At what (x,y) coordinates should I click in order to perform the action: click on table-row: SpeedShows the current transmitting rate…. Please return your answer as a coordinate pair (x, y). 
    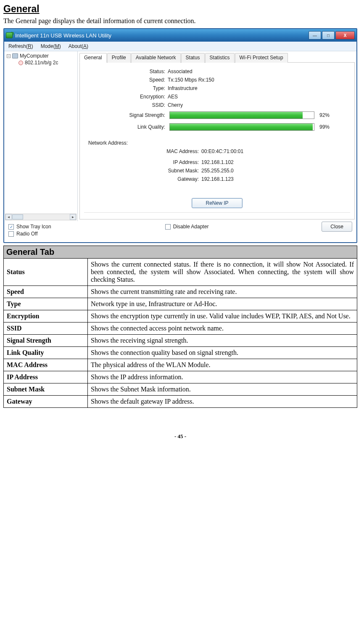
    Looking at the image, I should click on (181, 292).